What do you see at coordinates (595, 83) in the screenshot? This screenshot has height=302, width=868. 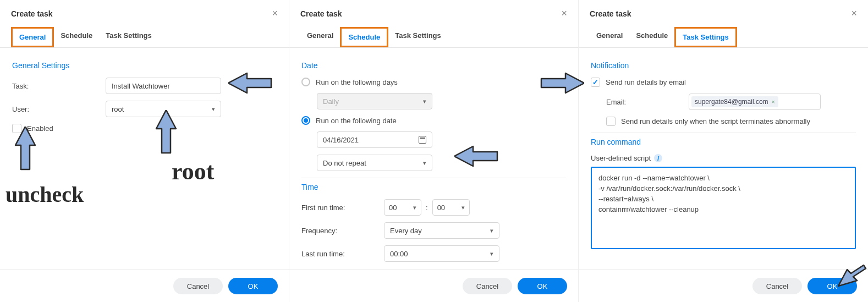 I see `send-email-checkbox` at bounding box center [595, 83].